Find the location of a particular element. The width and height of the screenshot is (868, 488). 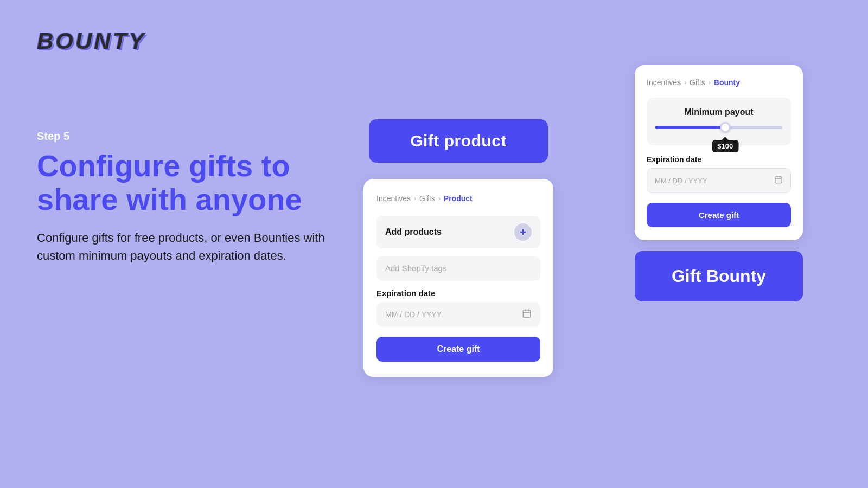

bounty-sep-1: › is located at coordinates (685, 82).